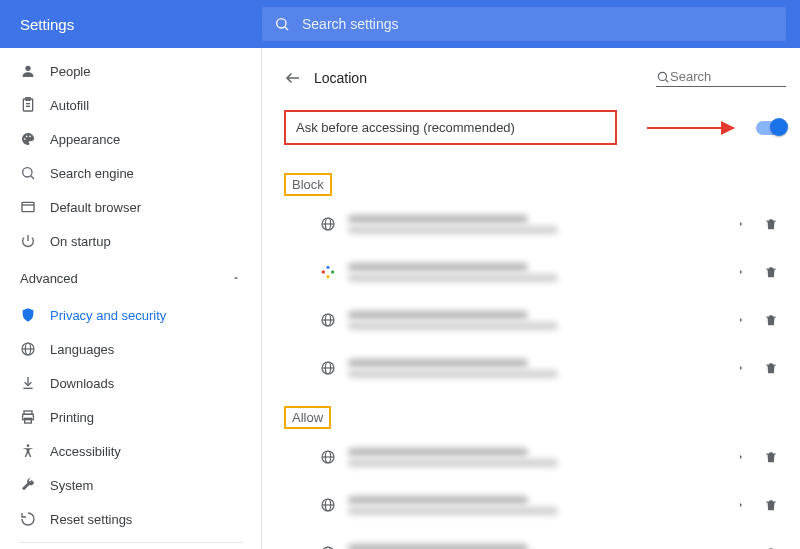 This screenshot has width=800, height=549. Describe the element at coordinates (130, 542) in the screenshot. I see `divider` at that location.